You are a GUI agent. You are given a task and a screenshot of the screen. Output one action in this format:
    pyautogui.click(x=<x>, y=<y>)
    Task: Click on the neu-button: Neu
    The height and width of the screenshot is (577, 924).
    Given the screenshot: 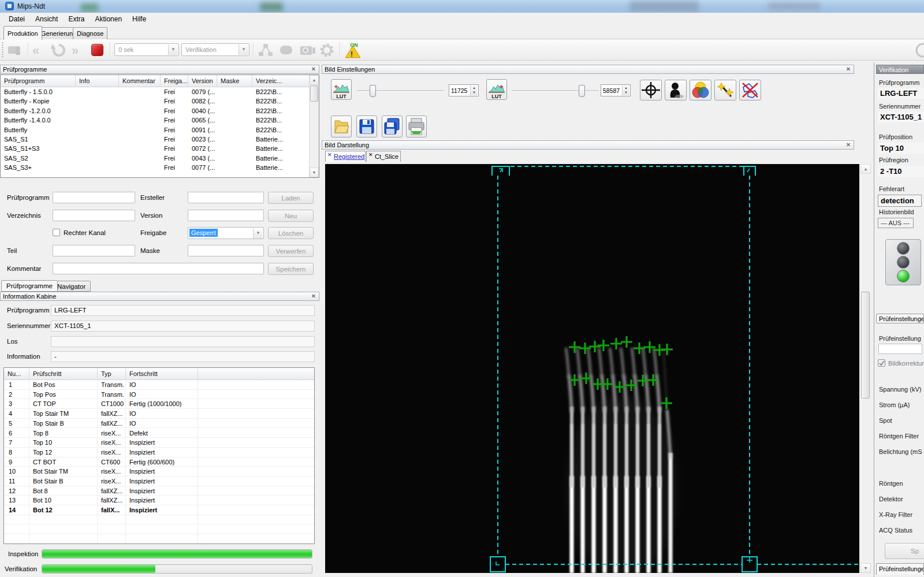 What is the action you would take?
    pyautogui.click(x=291, y=216)
    